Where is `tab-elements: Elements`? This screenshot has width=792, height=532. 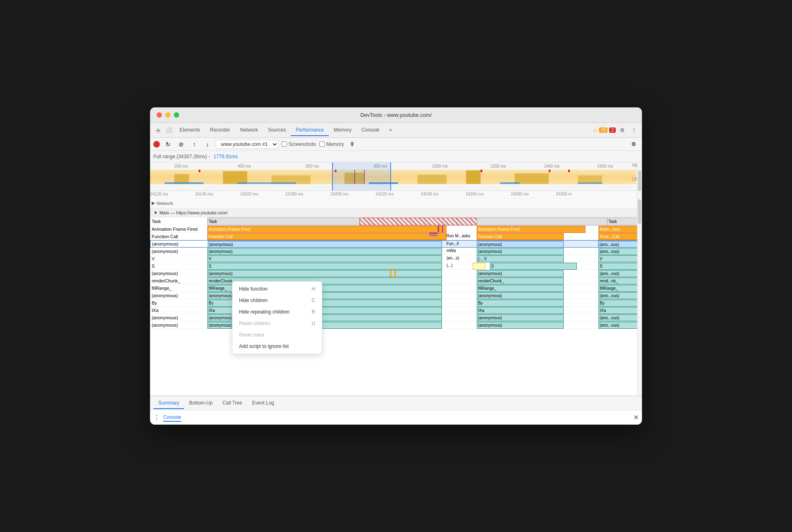
tab-elements: Elements is located at coordinates (190, 130).